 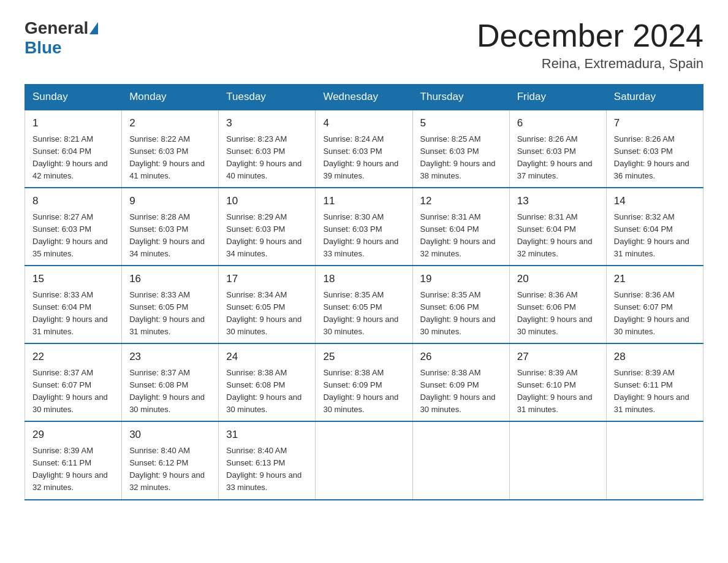 I want to click on calendar-week-row: 1Sunrise: 8:21 AMSunset: 6:04 PMDaylight…, so click(x=364, y=148).